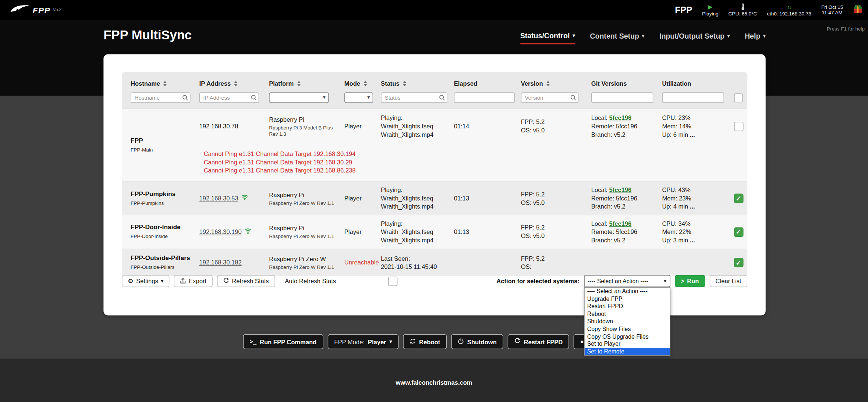 This screenshot has height=402, width=868. Describe the element at coordinates (435, 90) in the screenshot. I see `table-header: Hostname IP Address Platform Mode Status…` at that location.